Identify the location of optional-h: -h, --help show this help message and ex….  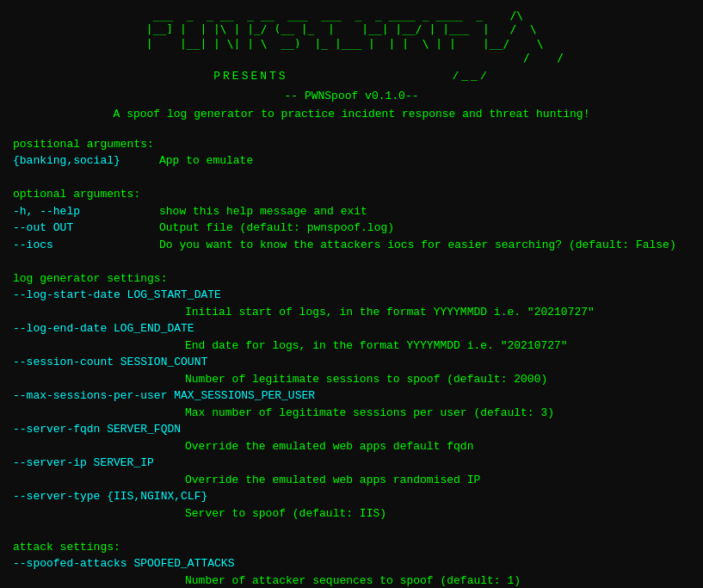
(351, 212).